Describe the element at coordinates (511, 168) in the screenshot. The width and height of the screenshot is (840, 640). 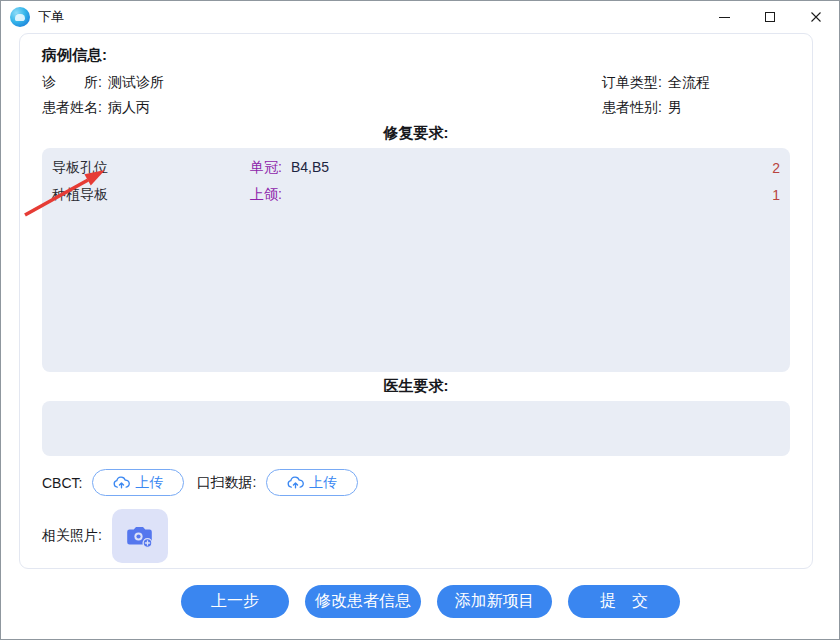
I see `item-spec: 单冠:B4,B5` at that location.